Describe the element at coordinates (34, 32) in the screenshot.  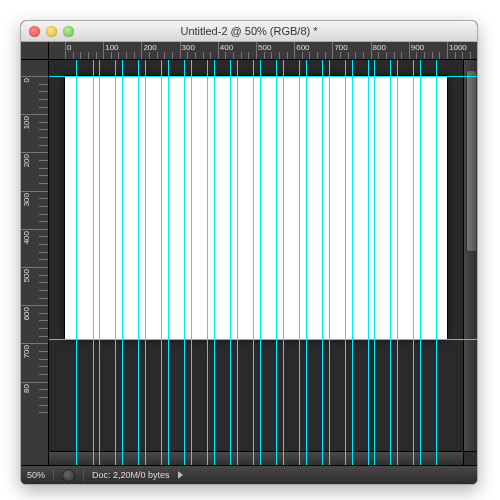
I see `close-icon` at that location.